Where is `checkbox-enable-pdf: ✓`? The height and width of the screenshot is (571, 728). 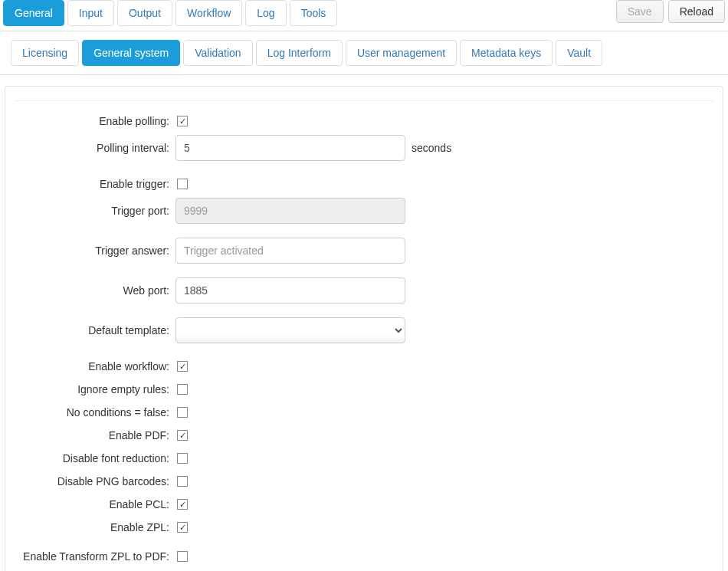
checkbox-enable-pdf: ✓ is located at coordinates (182, 435).